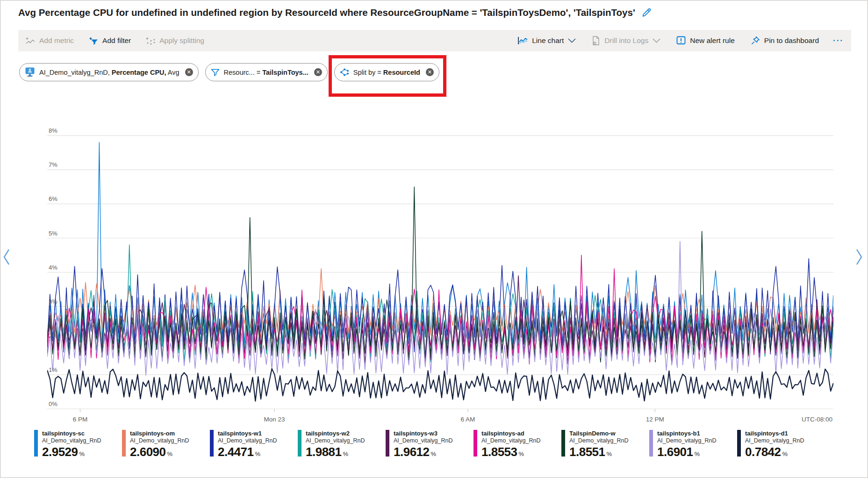 This screenshot has width=868, height=478. Describe the element at coordinates (109, 72) in the screenshot. I see `metric-pill-text: AI_Demo_vitalyg_RnD, Percentage CPU, Avg` at that location.